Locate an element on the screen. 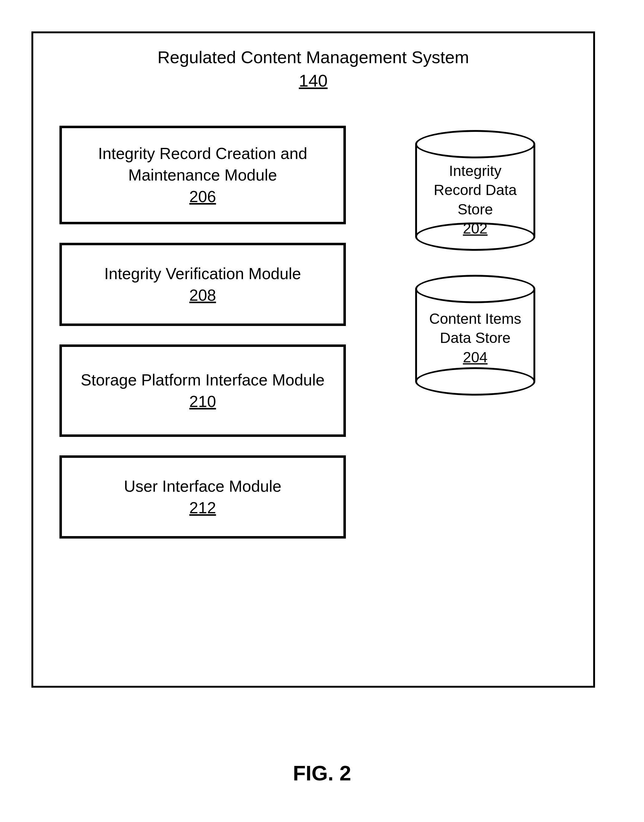 The width and height of the screenshot is (644, 822). datastore-line3: Store is located at coordinates (475, 209).